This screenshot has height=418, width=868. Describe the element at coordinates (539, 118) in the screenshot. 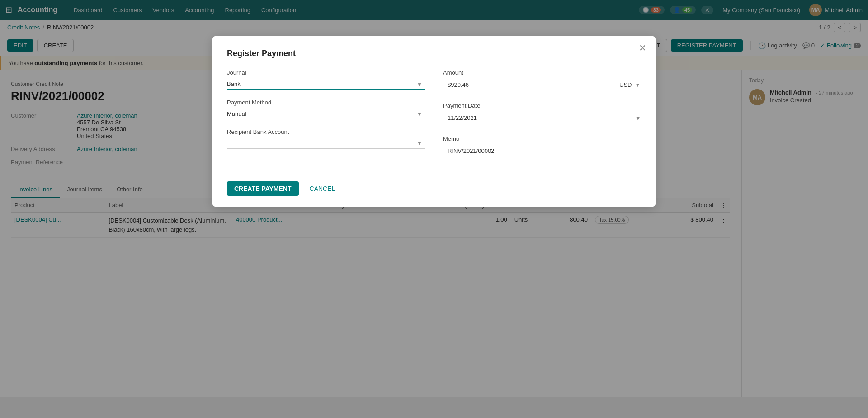

I see `payment-date-input` at that location.